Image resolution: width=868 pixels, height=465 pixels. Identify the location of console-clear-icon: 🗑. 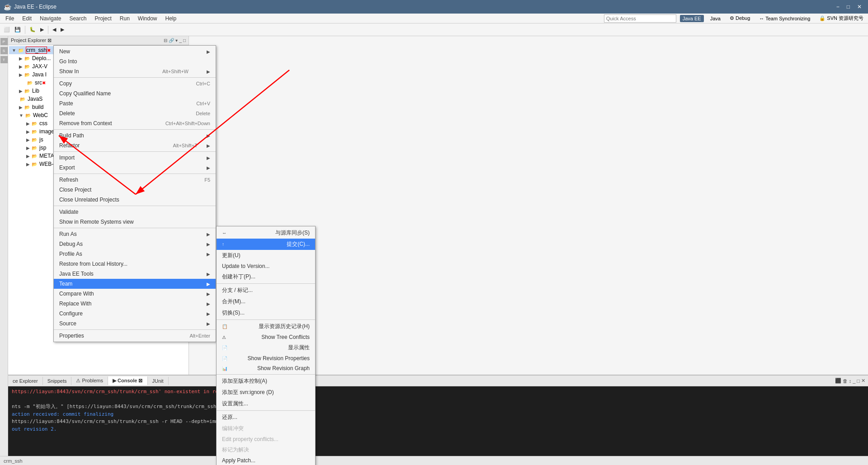
(845, 381).